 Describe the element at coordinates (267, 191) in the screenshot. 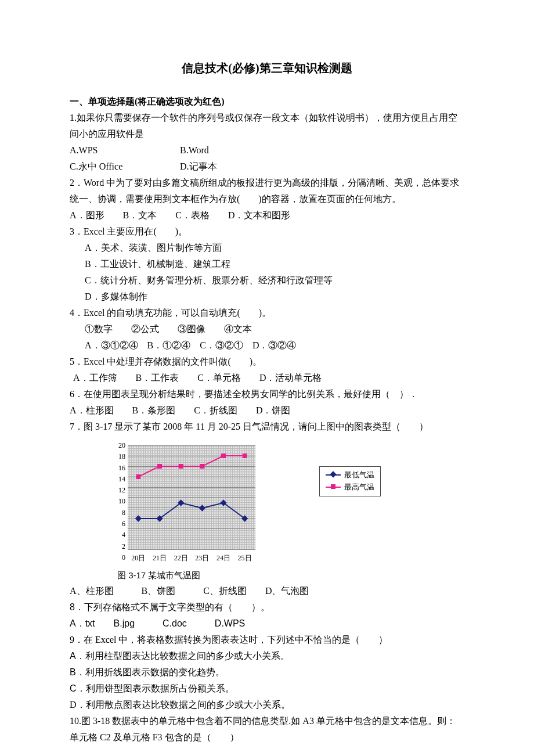

I see `q2-text: 2．Word 中为了要对由多篇文稿所组成的板报进行更为高级的排版，分隔清晰、美观…` at that location.